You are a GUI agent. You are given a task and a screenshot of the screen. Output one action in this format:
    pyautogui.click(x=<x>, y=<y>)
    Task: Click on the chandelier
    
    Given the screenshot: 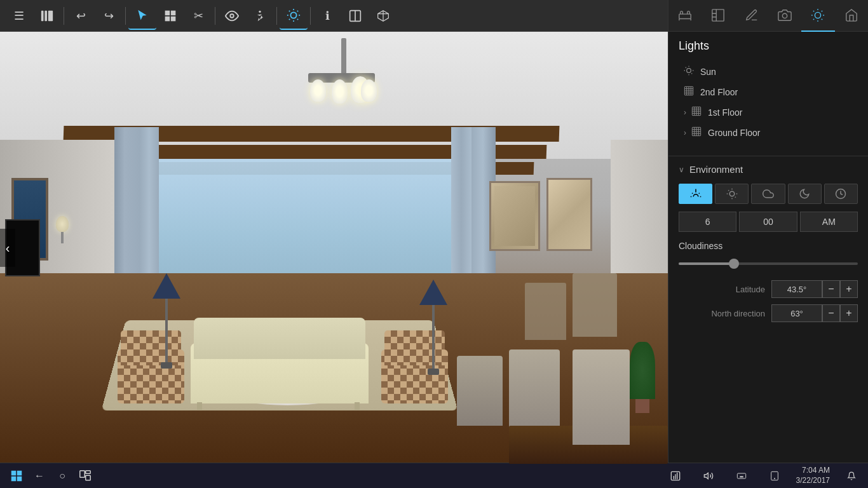 What is the action you would take?
    pyautogui.click(x=343, y=102)
    